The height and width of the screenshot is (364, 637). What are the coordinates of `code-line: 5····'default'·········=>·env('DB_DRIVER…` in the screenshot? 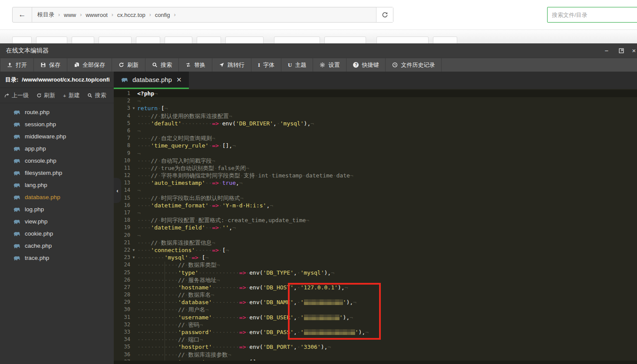 It's located at (375, 123).